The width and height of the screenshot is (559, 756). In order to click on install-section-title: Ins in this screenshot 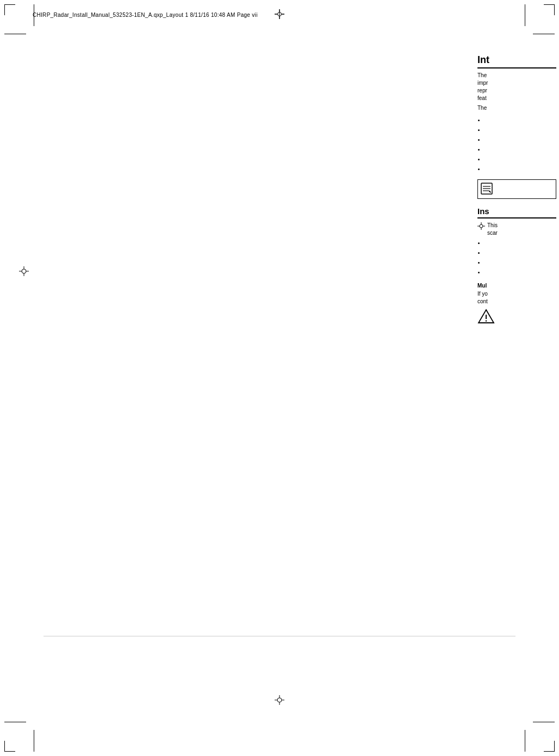, I will do `click(517, 213)`.